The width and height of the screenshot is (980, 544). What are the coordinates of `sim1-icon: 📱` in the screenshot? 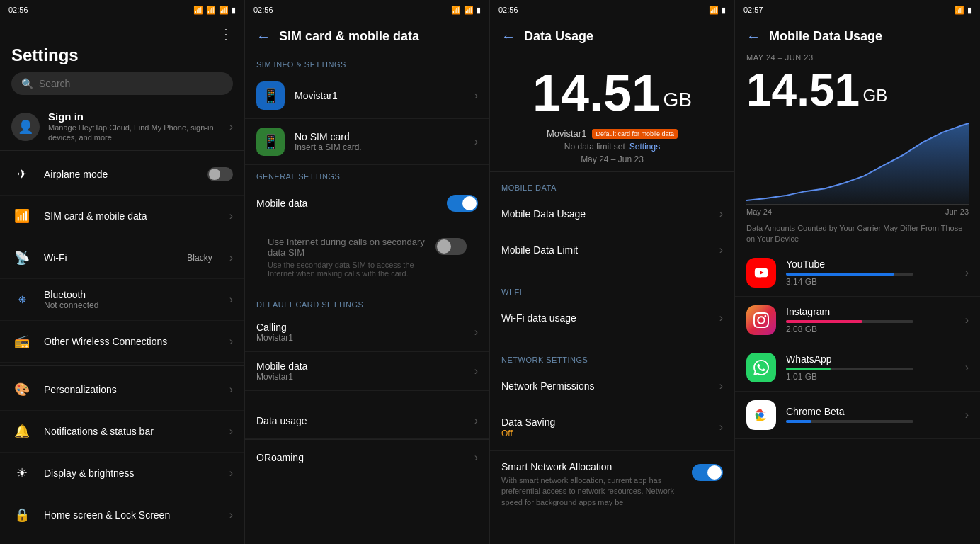 It's located at (270, 96).